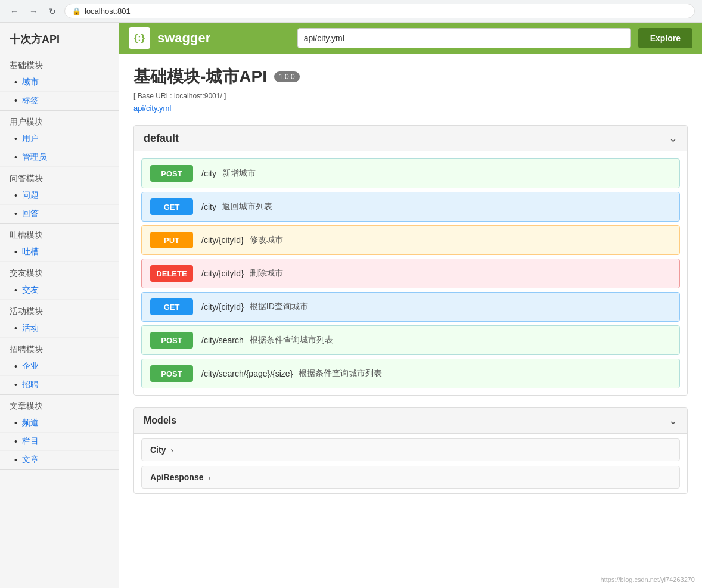 The image size is (702, 588). What do you see at coordinates (411, 138) in the screenshot?
I see `section-header-default: default ⌄` at bounding box center [411, 138].